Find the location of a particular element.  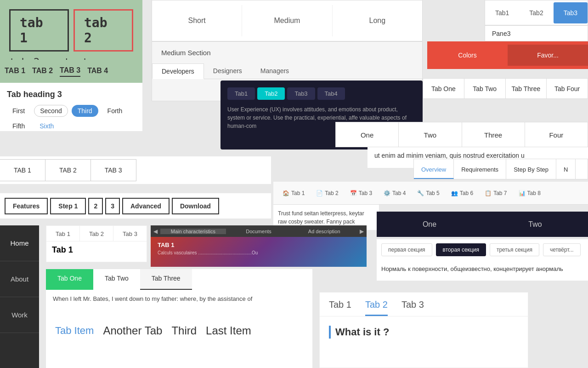

tab-underline-1: TAB 1 is located at coordinates (15, 72).